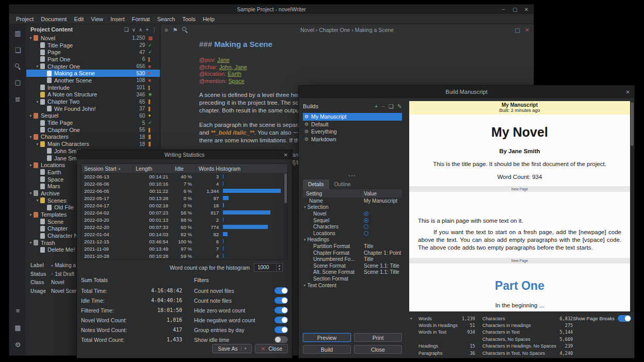 The width and height of the screenshot is (644, 362). Describe the element at coordinates (118, 19) in the screenshot. I see `menu-insert: Insert` at that location.